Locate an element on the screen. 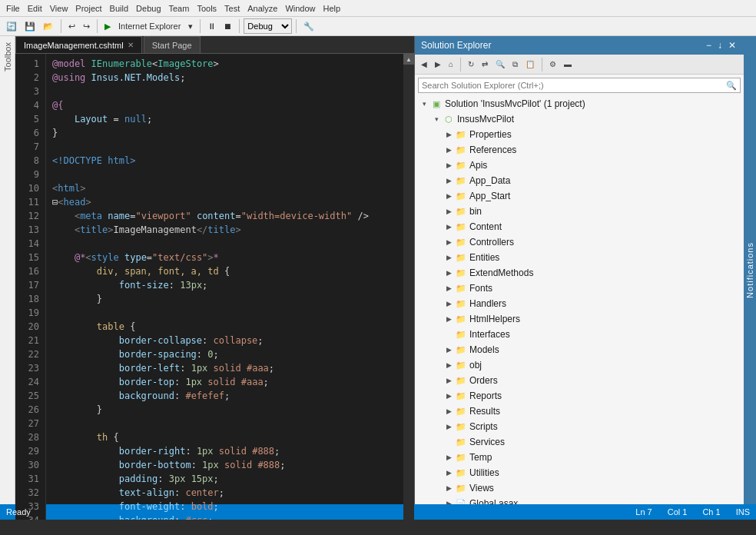  tree-item-results: ▶ 📁 Results is located at coordinates (579, 411).